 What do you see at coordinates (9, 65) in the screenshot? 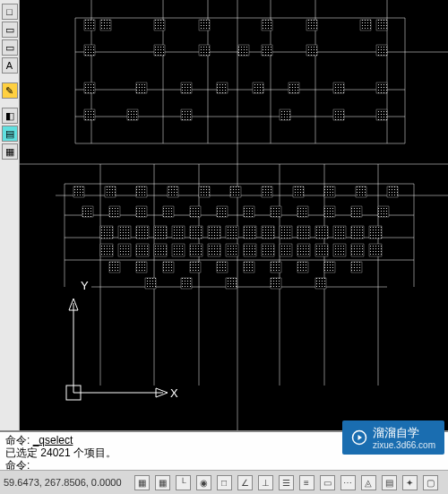
I see `tool-glyph: A` at bounding box center [9, 65].